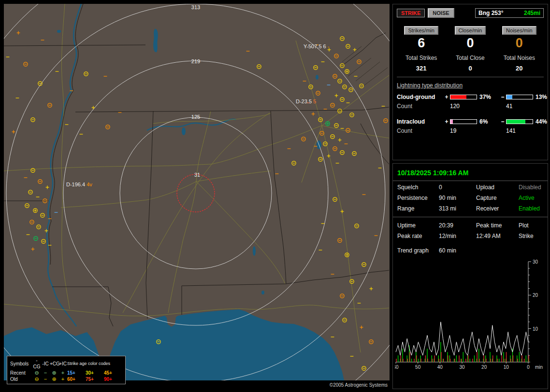  I want to click on spacer, so click(474, 114).